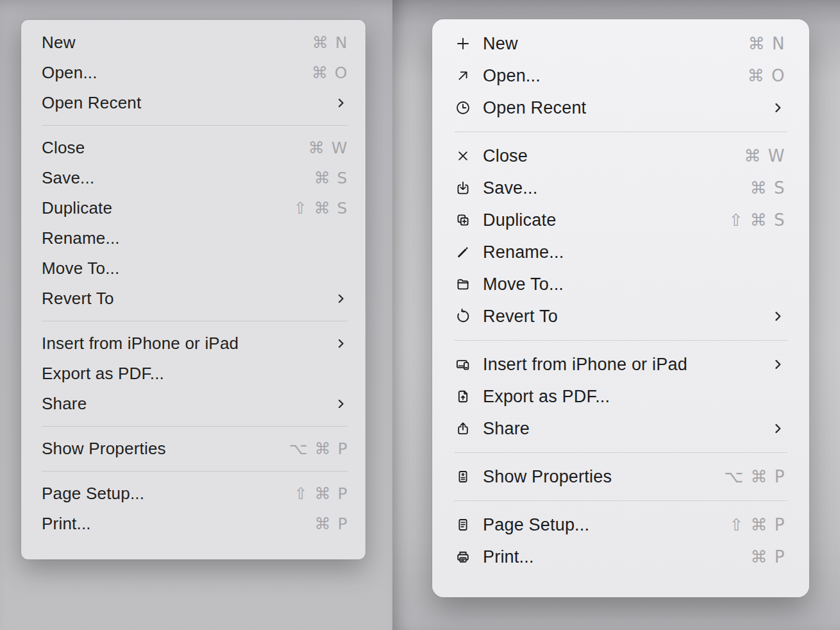 The height and width of the screenshot is (630, 840). Describe the element at coordinates (463, 157) in the screenshot. I see `x-mark-icon` at that location.